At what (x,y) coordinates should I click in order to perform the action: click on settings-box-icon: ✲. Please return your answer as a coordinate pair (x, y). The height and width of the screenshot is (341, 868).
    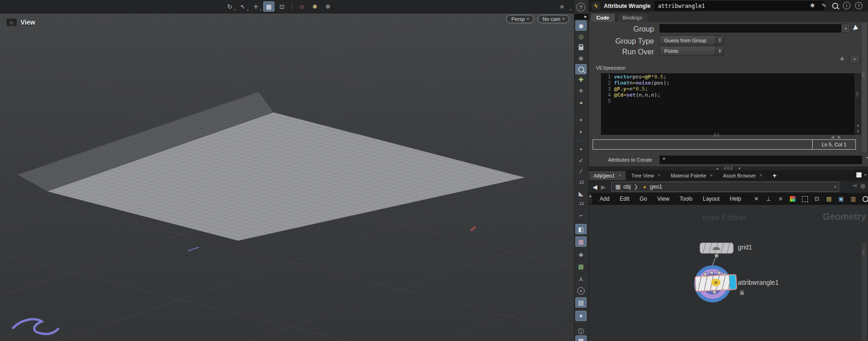
    Looking at the image, I should click on (328, 7).